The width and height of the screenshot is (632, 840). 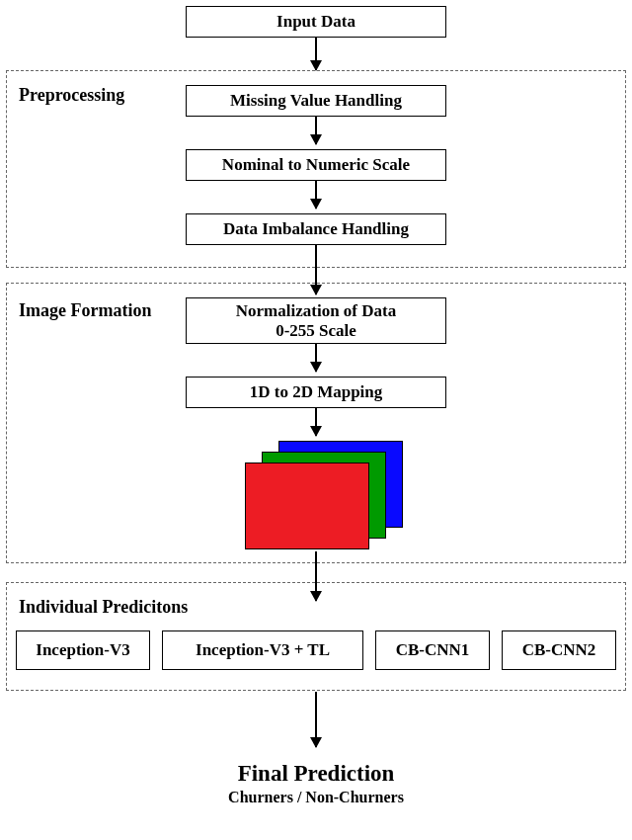 I want to click on step-nominal-numeric: Nominal to Numeric Scale, so click(x=316, y=165).